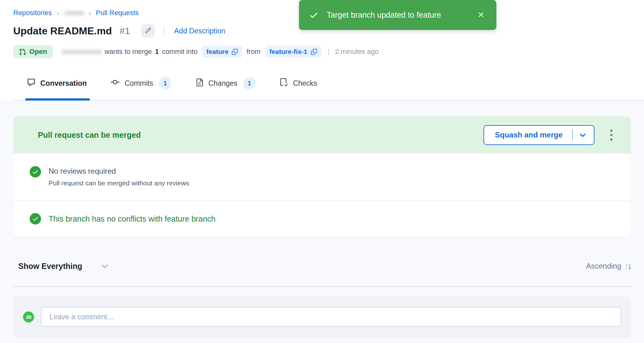 This screenshot has height=343, width=644. What do you see at coordinates (305, 83) in the screenshot?
I see `tab-label: Checks` at bounding box center [305, 83].